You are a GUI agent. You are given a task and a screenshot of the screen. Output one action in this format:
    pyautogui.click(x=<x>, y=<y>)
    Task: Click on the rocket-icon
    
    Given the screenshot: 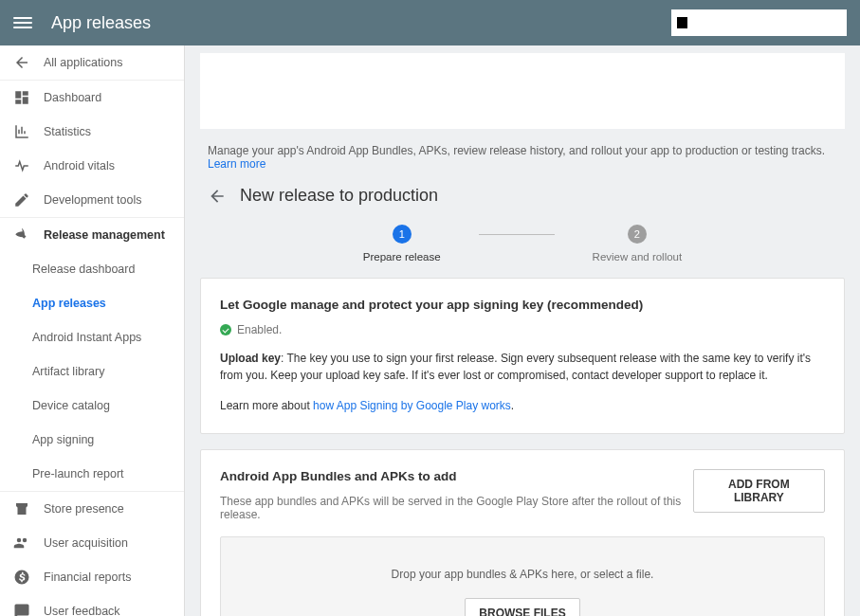 What is the action you would take?
    pyautogui.click(x=22, y=235)
    